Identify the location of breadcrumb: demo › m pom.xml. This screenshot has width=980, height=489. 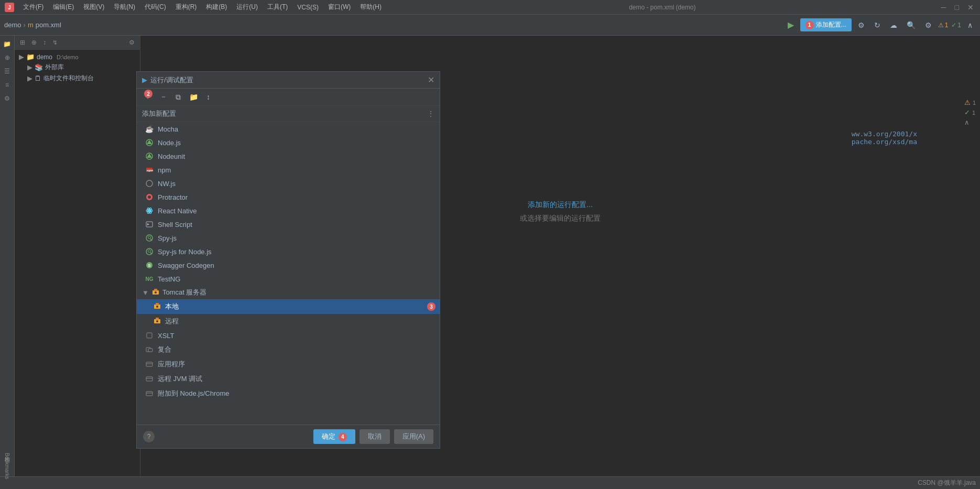
(32, 25).